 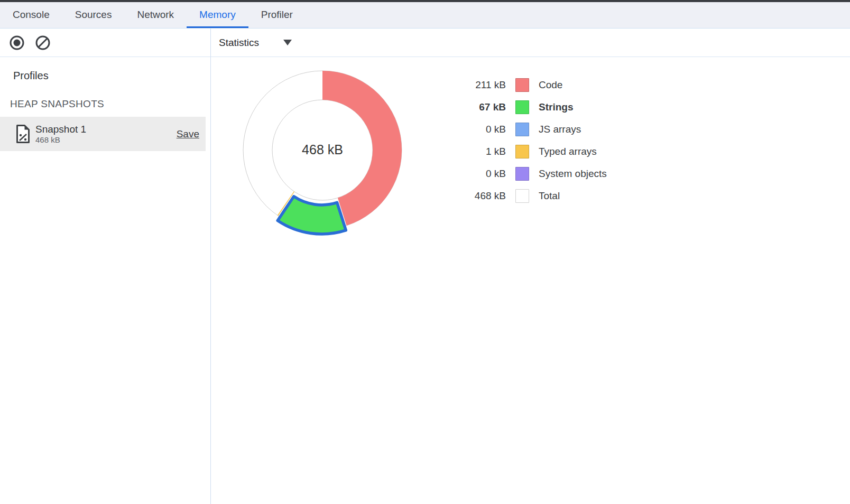 What do you see at coordinates (531, 43) in the screenshot?
I see `snapshot-view-toolbar: Statistics` at bounding box center [531, 43].